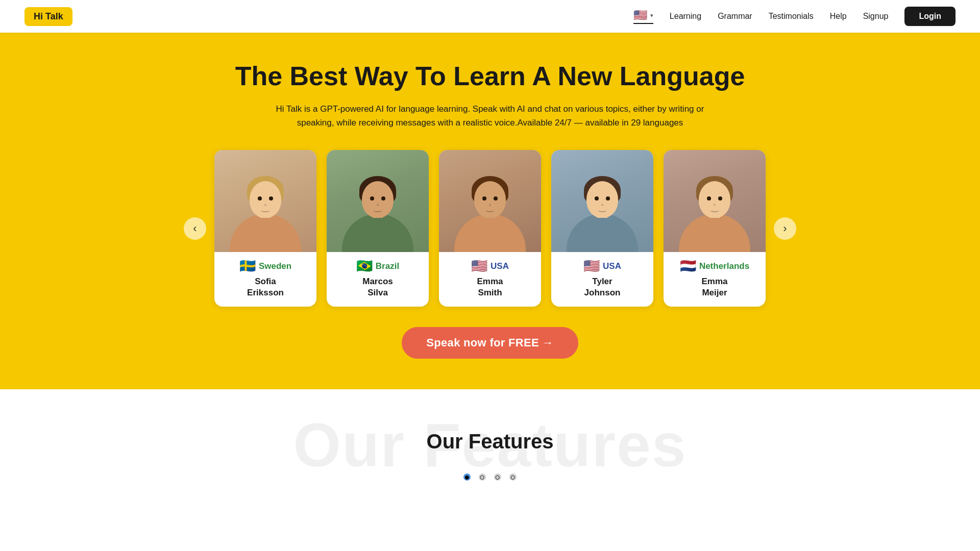 This screenshot has width=980, height=551. I want to click on flag-icon: 🇺🇸, so click(640, 15).